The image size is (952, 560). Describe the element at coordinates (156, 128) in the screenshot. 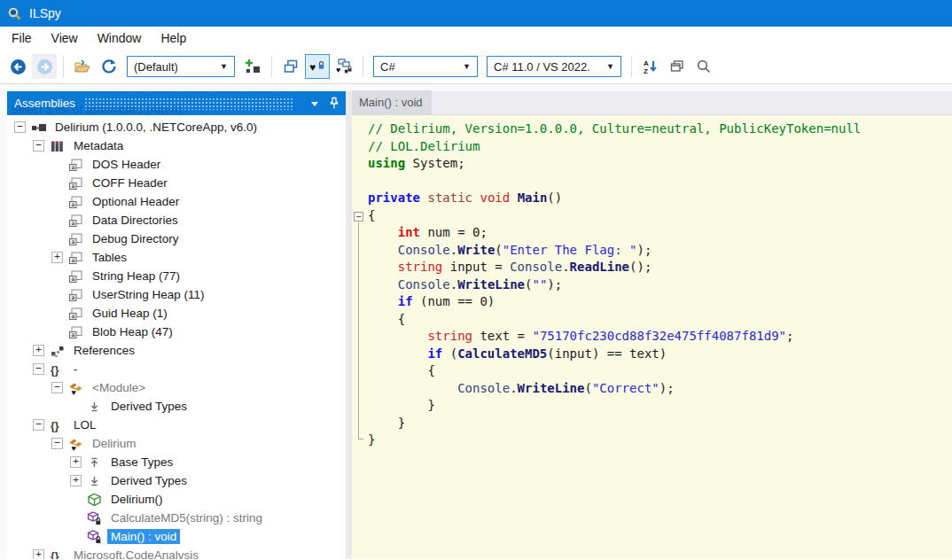

I see `tree-item-label: Delirium (1.0.0.0, .NETCoreApp, v6.0)` at that location.